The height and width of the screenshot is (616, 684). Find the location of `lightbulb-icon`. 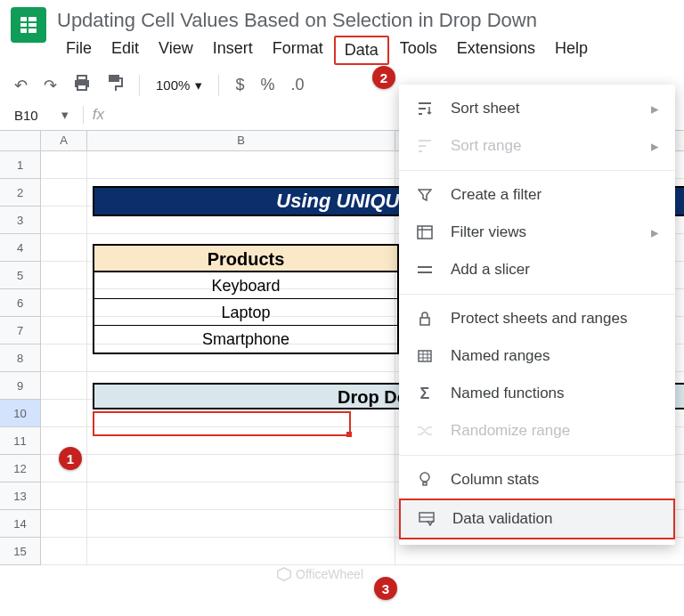

lightbulb-icon is located at coordinates (425, 480).